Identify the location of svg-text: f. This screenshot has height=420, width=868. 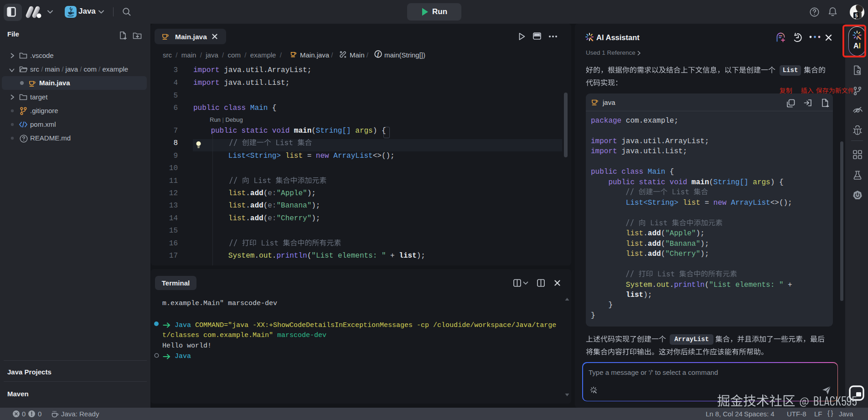
(378, 55).